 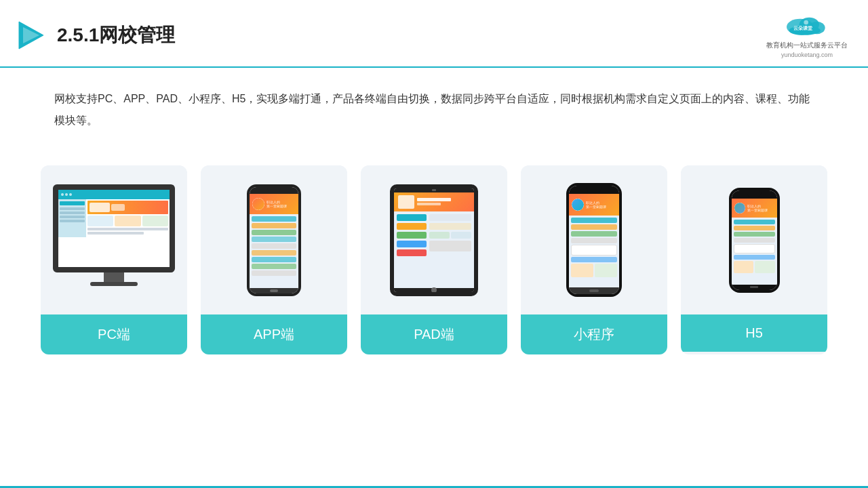 I want to click on logo-area: 云朵课堂 教育机构一站式服务云平台 yunduoketang.com, so click(x=807, y=35).